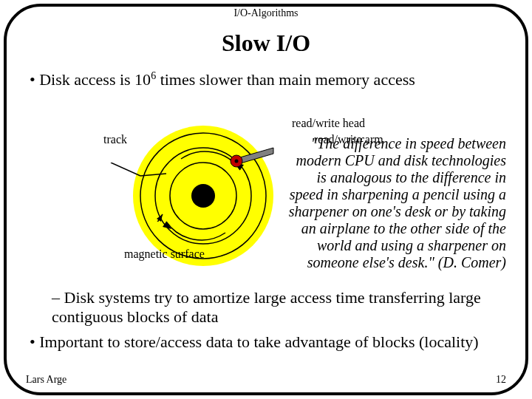 The image size is (532, 399). Describe the element at coordinates (115, 140) in the screenshot. I see `label-track: track` at that location.